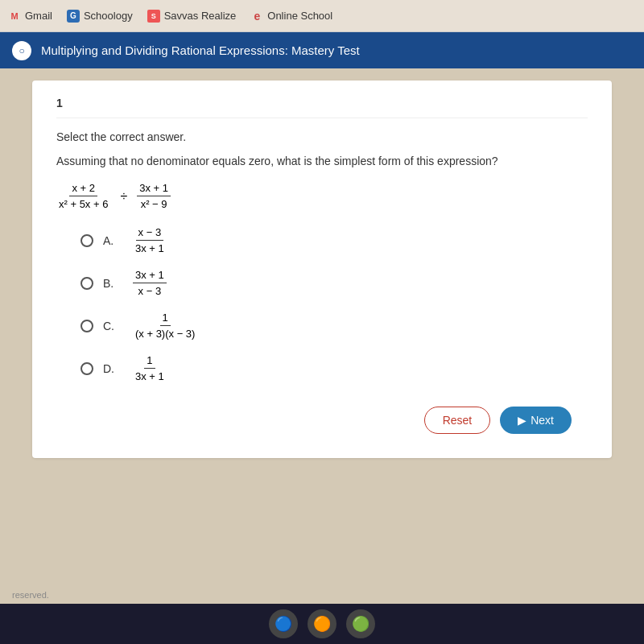  I want to click on choice-a-fraction: x − 3 3x + 1, so click(150, 240).